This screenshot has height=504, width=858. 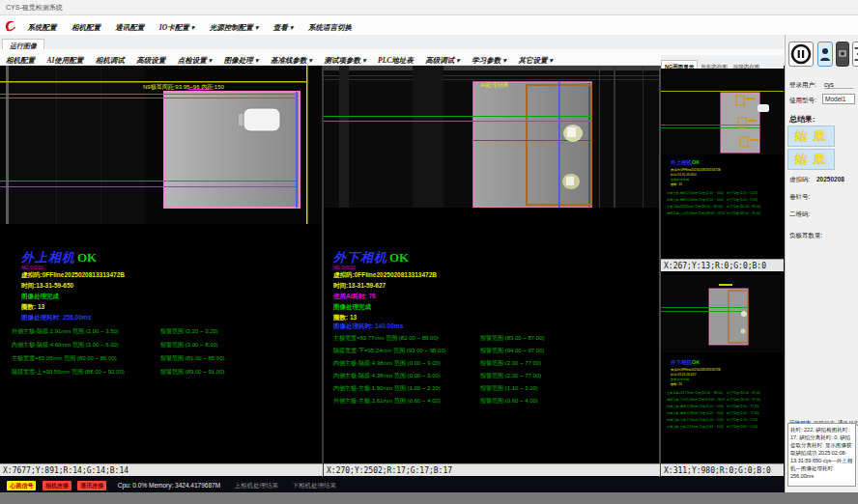 I want to click on measurement-alarm: 报警范围:(2.00 ~ 77.00), so click(x=510, y=363).